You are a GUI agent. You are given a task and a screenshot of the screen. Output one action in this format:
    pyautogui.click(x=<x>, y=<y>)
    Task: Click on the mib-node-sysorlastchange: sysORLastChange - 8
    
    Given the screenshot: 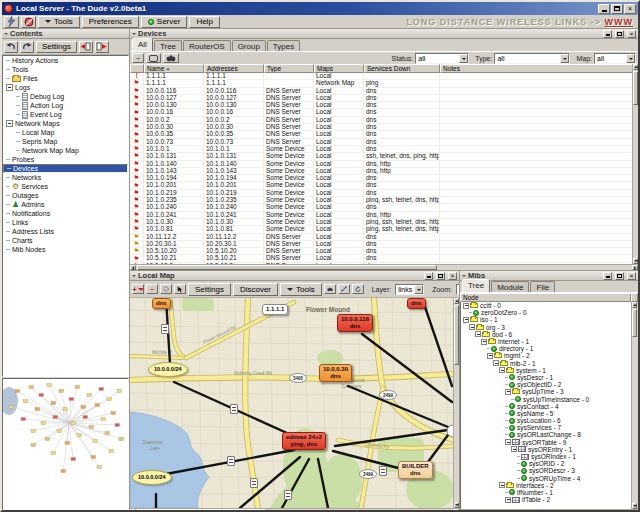 What is the action you would take?
    pyautogui.click(x=546, y=434)
    